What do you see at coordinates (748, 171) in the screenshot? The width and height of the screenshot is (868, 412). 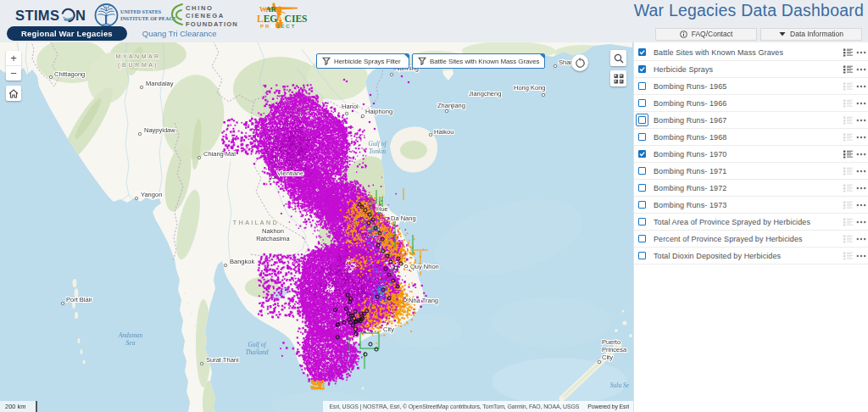 I see `layer-label: Bombing Runs- 1971` at bounding box center [748, 171].